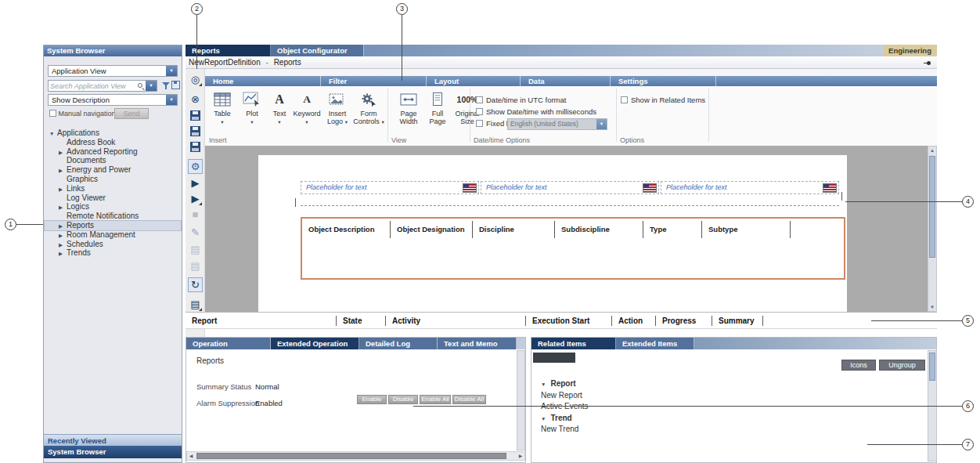  I want to click on related-item: New Trend, so click(727, 429).